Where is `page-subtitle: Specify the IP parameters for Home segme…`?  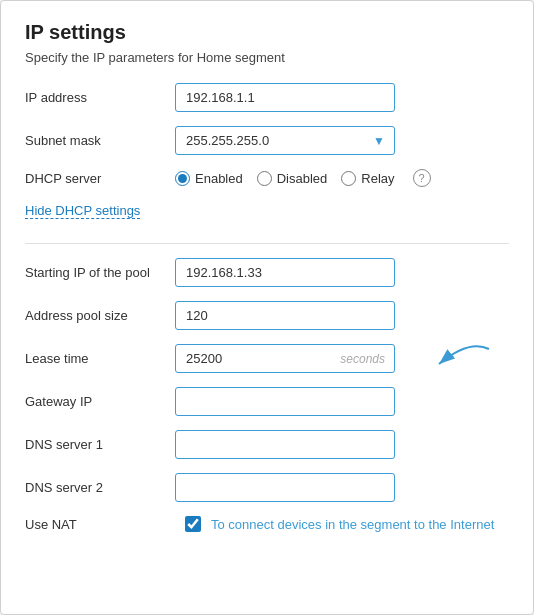
page-subtitle: Specify the IP parameters for Home segme… is located at coordinates (267, 58).